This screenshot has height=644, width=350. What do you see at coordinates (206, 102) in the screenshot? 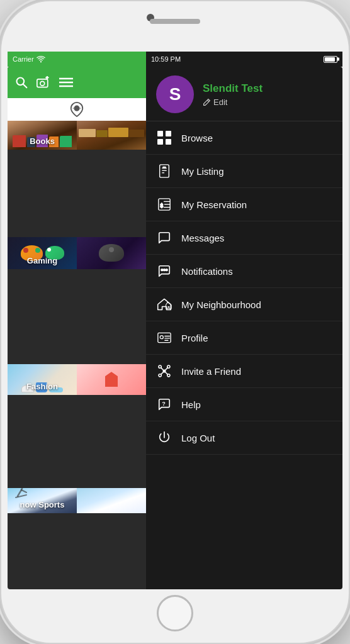
I see `edit-icon` at bounding box center [206, 102].